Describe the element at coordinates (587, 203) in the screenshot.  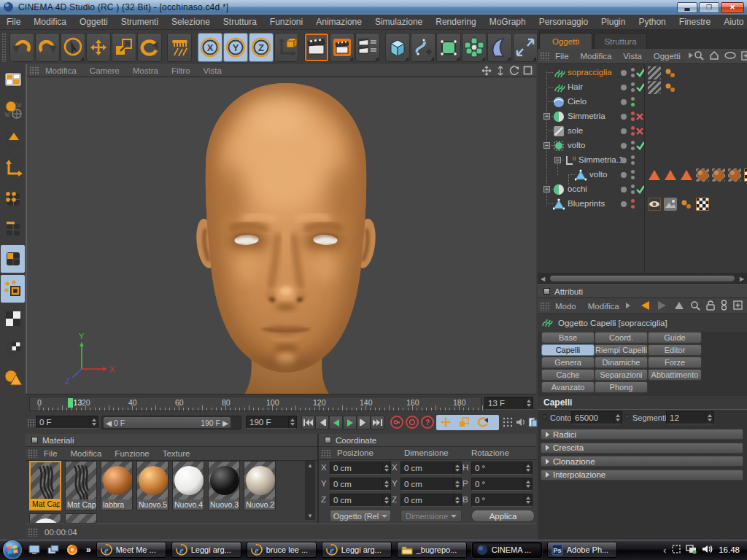
I see `tree-item-label: Blueprints` at that location.